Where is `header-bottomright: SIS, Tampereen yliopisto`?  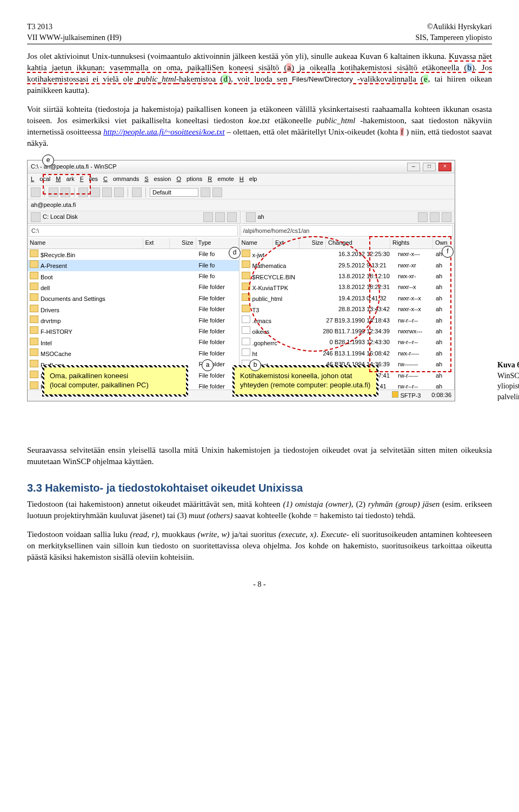
header-bottomright: SIS, Tampereen yliopisto is located at coordinates (454, 38).